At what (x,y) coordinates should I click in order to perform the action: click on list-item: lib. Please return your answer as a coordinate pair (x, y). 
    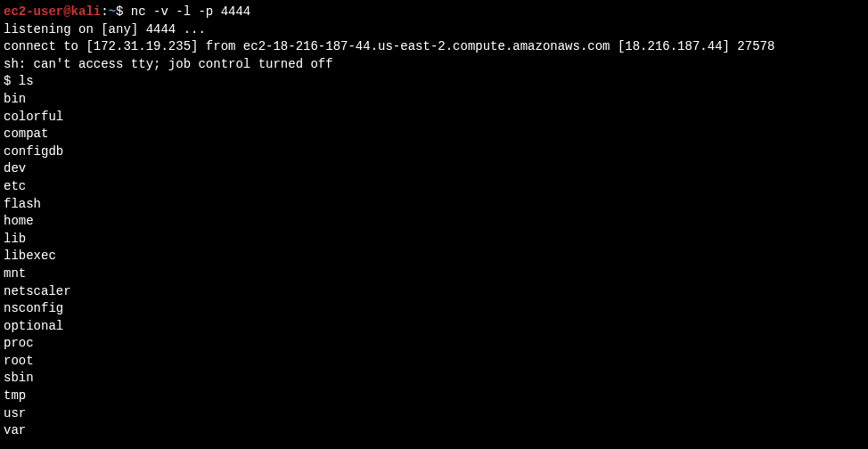
    Looking at the image, I should click on (434, 240).